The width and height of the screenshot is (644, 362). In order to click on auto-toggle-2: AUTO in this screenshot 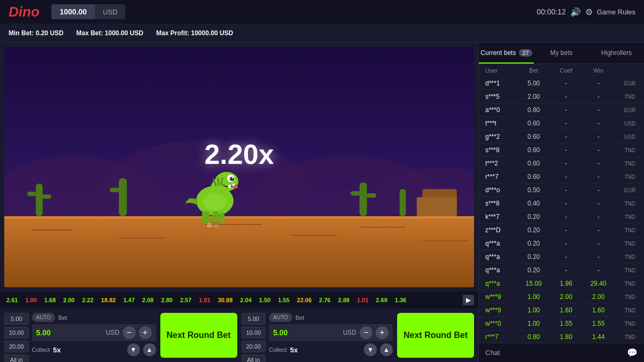, I will do `click(281, 317)`.